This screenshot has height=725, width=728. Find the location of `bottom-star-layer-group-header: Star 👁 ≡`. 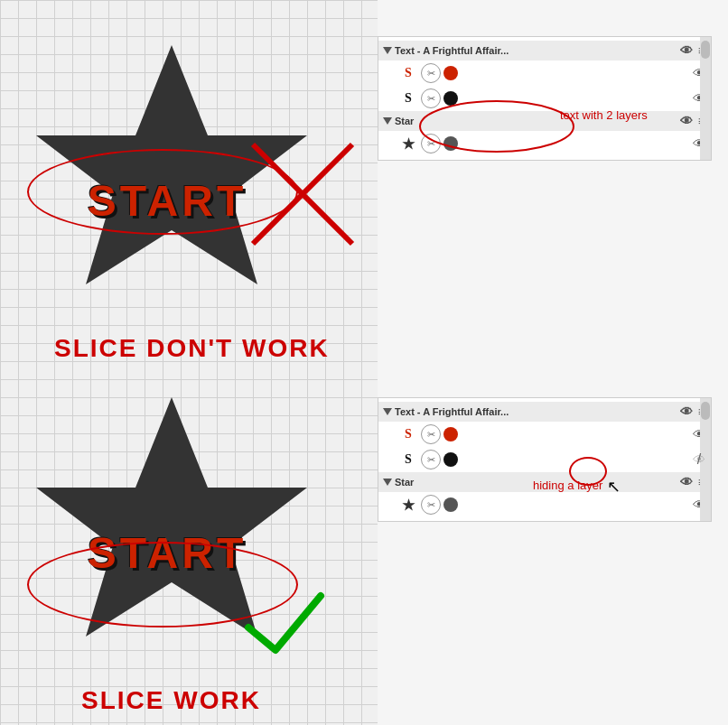

bottom-star-layer-group-header: Star 👁 ≡ is located at coordinates (545, 482).